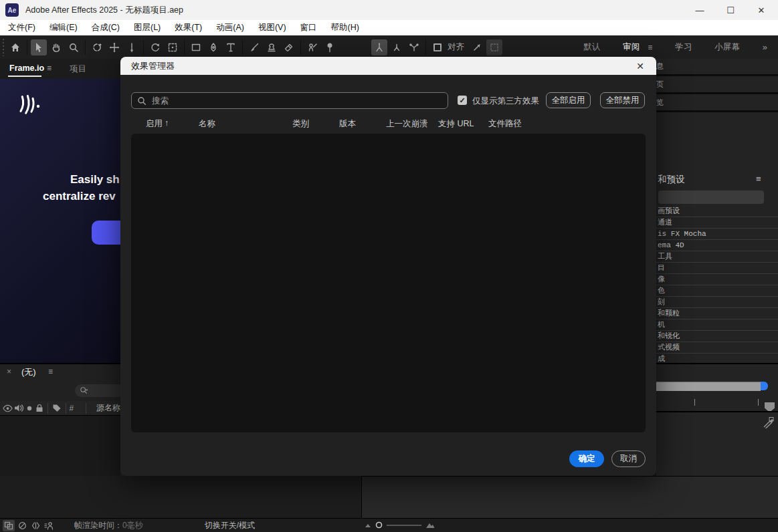  I want to click on solo-icon, so click(29, 408).